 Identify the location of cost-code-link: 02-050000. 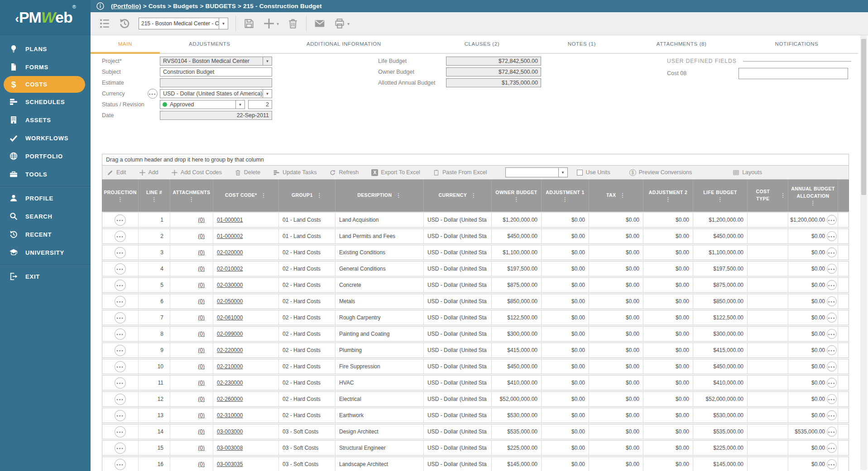
(230, 301).